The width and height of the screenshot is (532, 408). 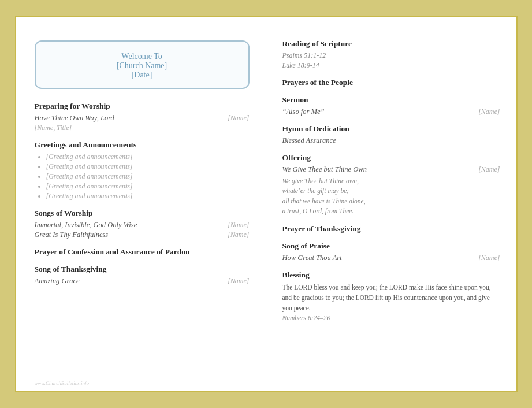 I want to click on offering-line2: whate’er the gift may be;, so click(x=316, y=191).